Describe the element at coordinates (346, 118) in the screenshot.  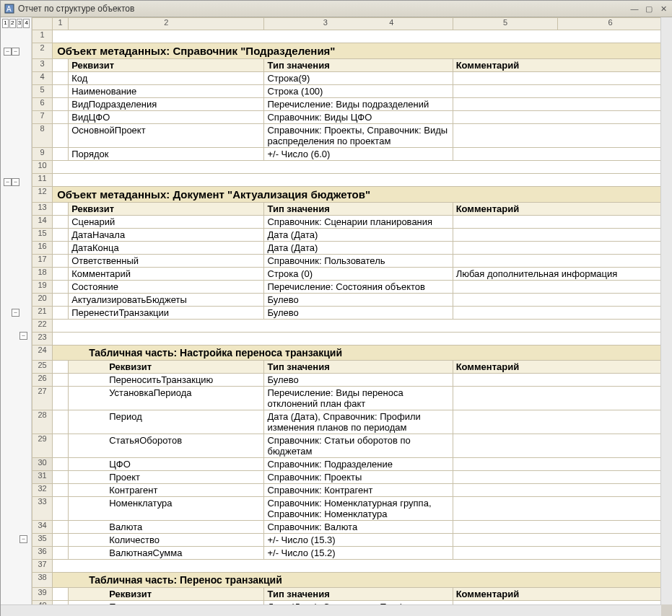
I see `table-row: 7ВидЦФОСправочник: Виды ЦФО` at that location.